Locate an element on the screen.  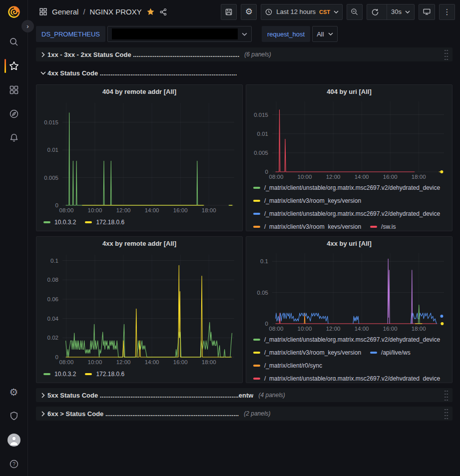
sidebar-item-configuration: ⚙ is located at coordinates (14, 392).